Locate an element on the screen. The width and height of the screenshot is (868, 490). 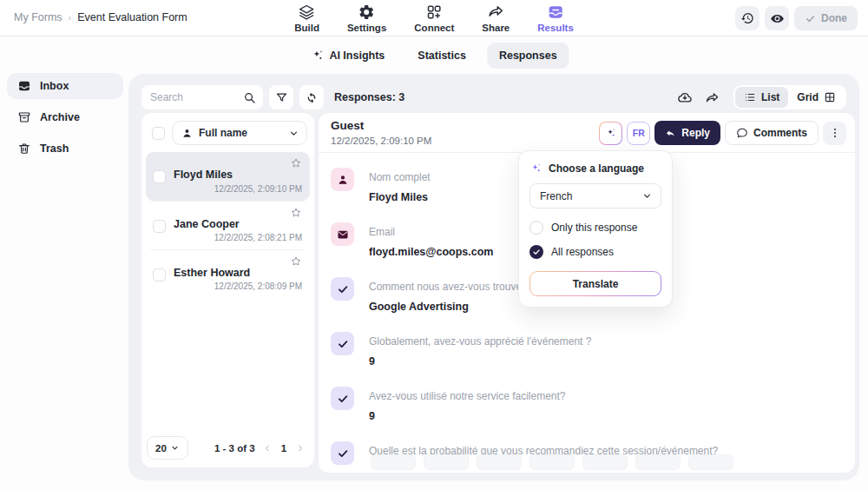
respondent-name: Jane Cooper is located at coordinates (207, 224).